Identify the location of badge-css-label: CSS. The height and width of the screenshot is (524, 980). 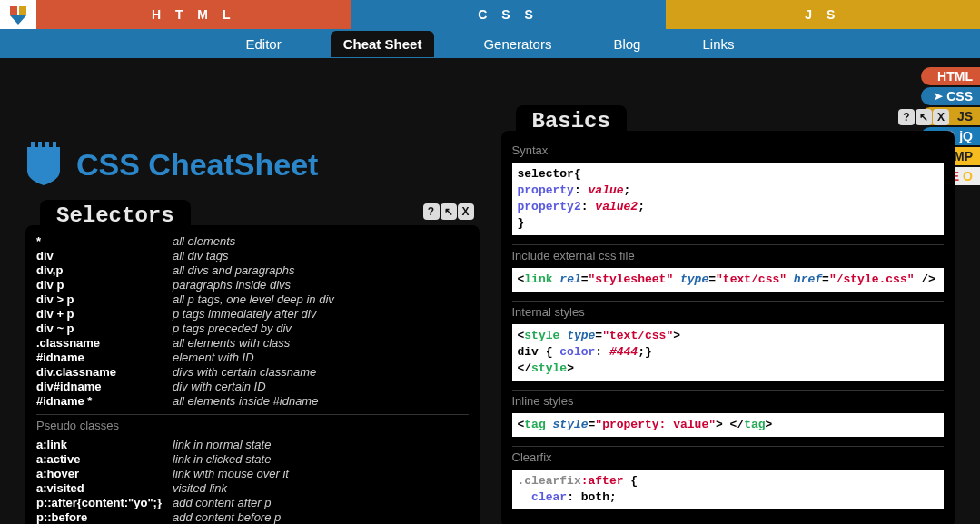
(959, 96).